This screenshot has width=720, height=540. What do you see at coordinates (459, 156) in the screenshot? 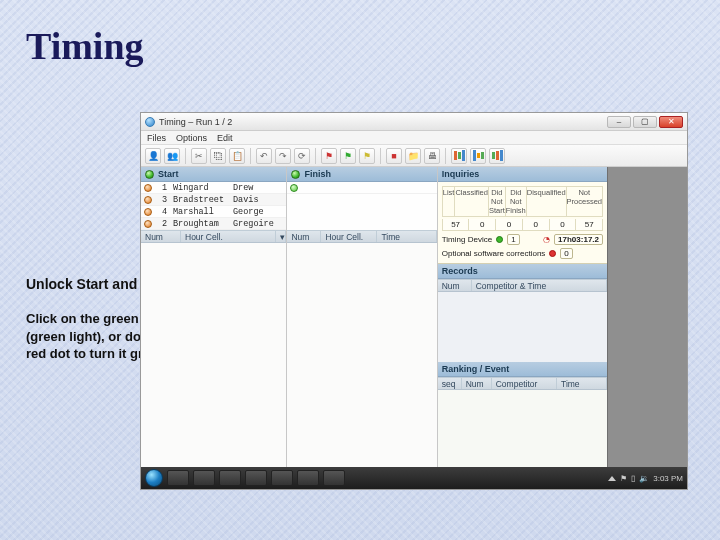
I see `tool-chart1-icon` at bounding box center [459, 156].